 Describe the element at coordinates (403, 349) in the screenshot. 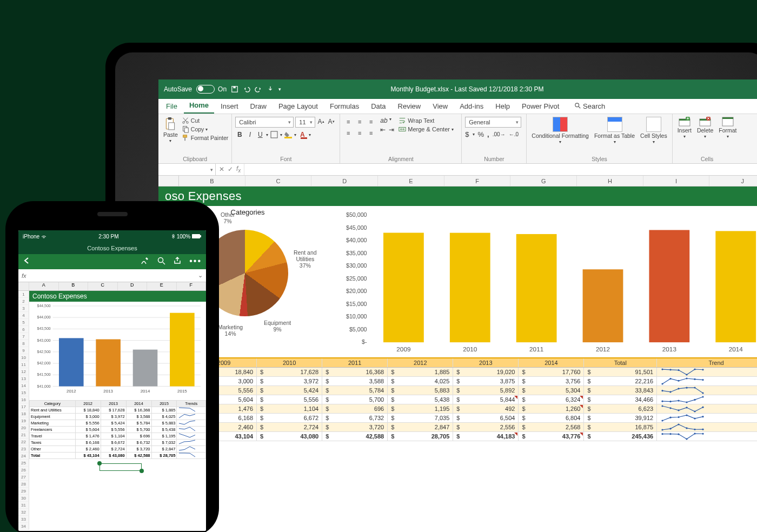

I see `svg-text: 2009` at that location.